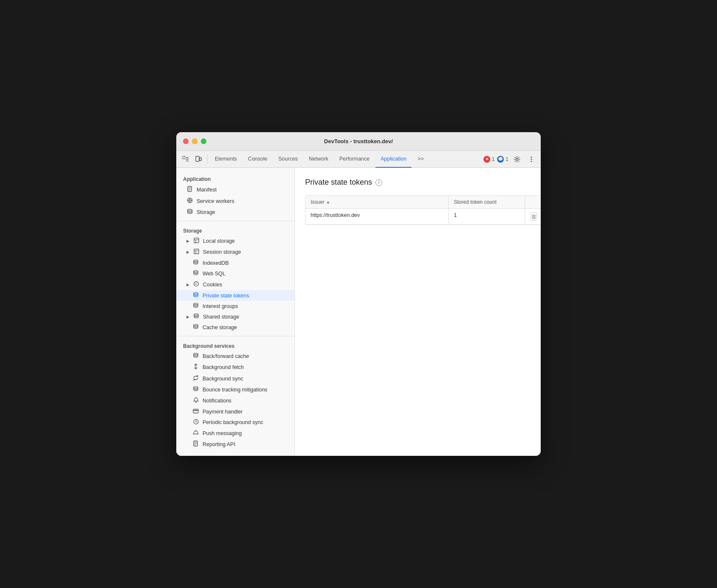 This screenshot has height=588, width=717. Describe the element at coordinates (236, 306) in the screenshot. I see `sidebar-item-interest-groups: Interest groups` at that location.